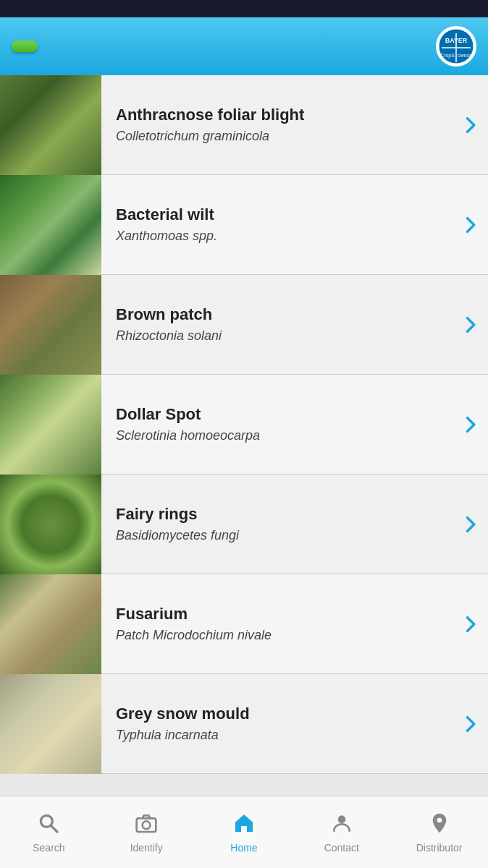 The height and width of the screenshot is (868, 488). What do you see at coordinates (277, 315) in the screenshot?
I see `disease-name-brown: Brown patch` at bounding box center [277, 315].